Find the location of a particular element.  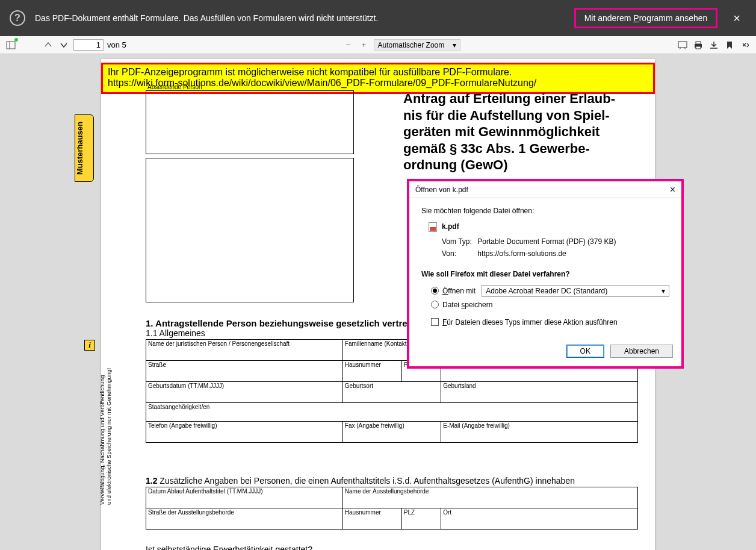

file-name: k.pdf is located at coordinates (450, 227).